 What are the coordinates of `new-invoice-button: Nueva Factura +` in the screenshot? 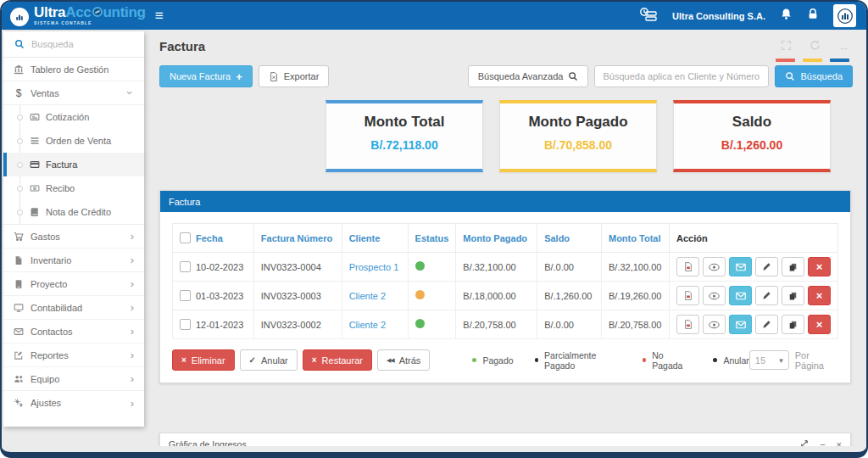 It's located at (206, 76).